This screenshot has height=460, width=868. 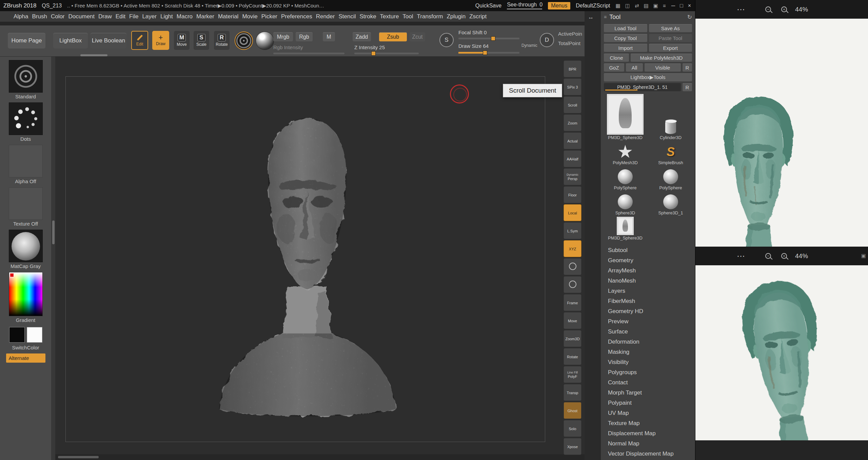 I want to click on canvas-dock-button: Move, so click(x=572, y=321).